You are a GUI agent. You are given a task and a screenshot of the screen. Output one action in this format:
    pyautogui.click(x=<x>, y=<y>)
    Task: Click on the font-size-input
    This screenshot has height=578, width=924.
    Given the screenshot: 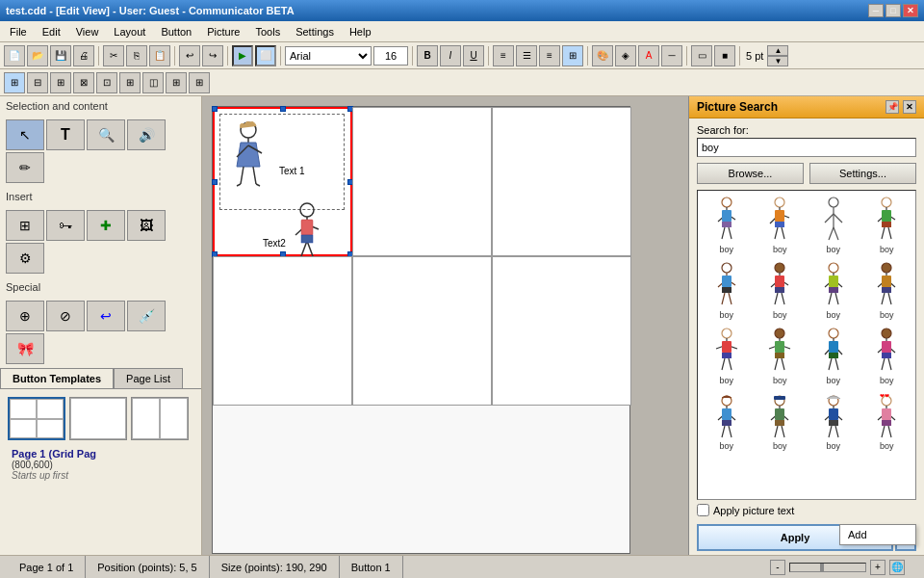 What is the action you would take?
    pyautogui.click(x=391, y=56)
    